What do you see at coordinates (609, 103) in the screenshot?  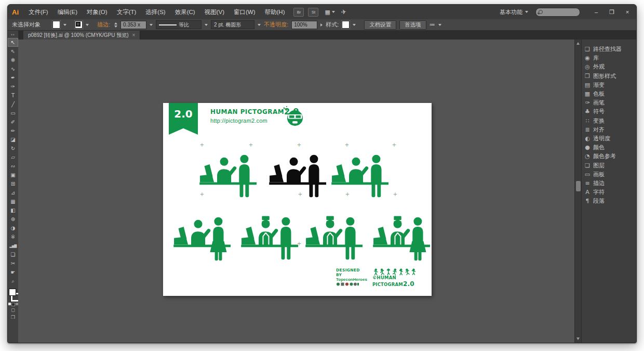 I see `panel-tab-brushes: ✑画笔` at bounding box center [609, 103].